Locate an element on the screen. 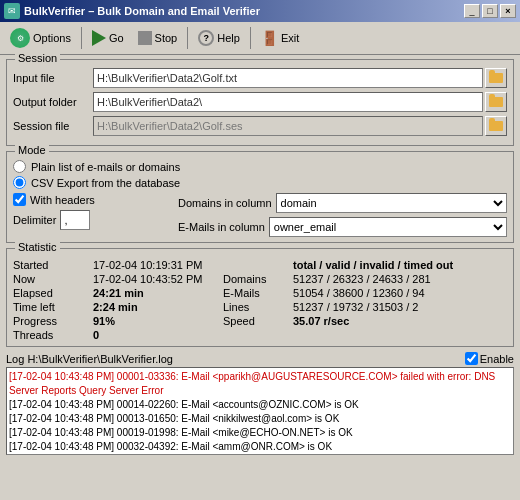 This screenshot has height=500, width=520. progress-value: 91% is located at coordinates (158, 321).